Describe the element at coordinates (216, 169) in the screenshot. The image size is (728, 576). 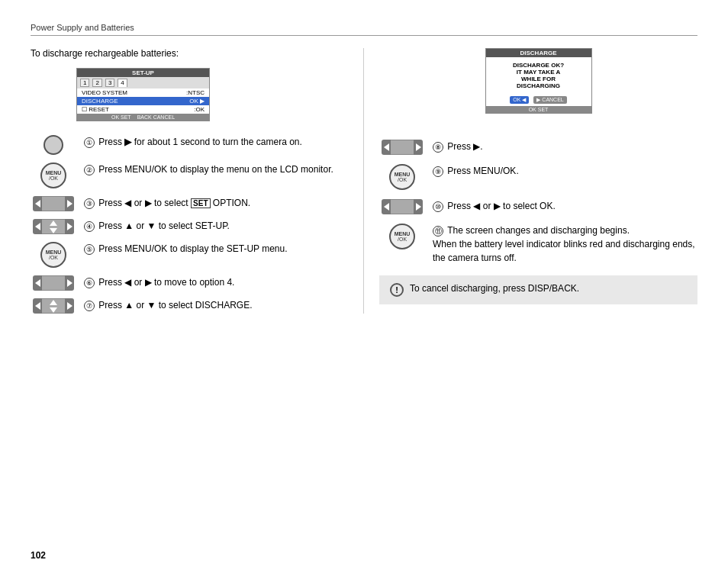
I see `step-2-text: ② Press MENU/OK to display the menu on t…` at that location.